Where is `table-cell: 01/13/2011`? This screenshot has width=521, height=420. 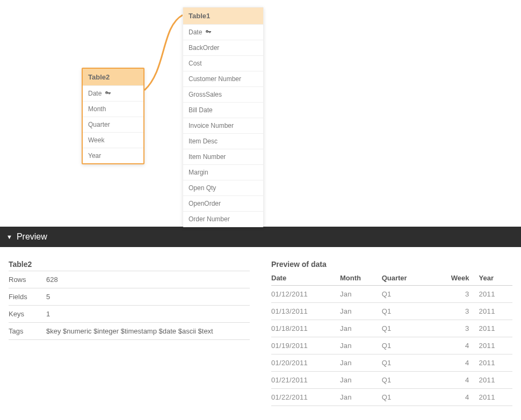
table-cell: 01/13/2011 is located at coordinates (306, 312).